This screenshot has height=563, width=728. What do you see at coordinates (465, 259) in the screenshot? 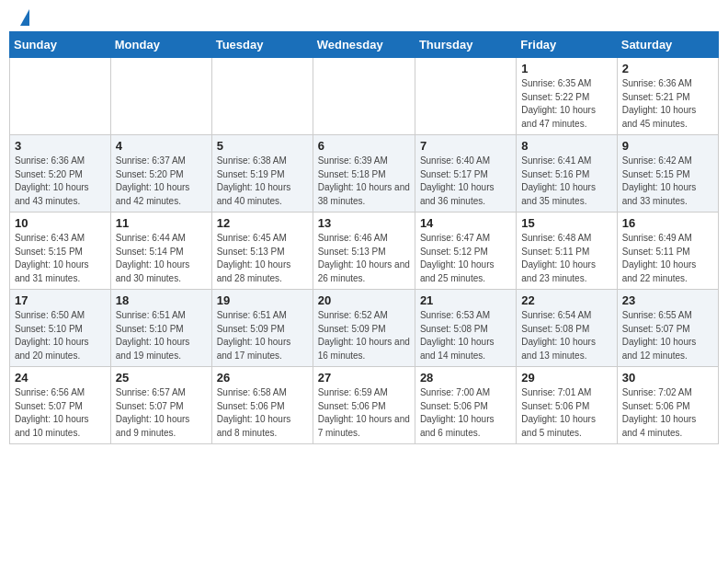
I see `day-info: Sunrise: 6:47 AM Sunset: 5:12 PM Dayligh…` at bounding box center [465, 259].